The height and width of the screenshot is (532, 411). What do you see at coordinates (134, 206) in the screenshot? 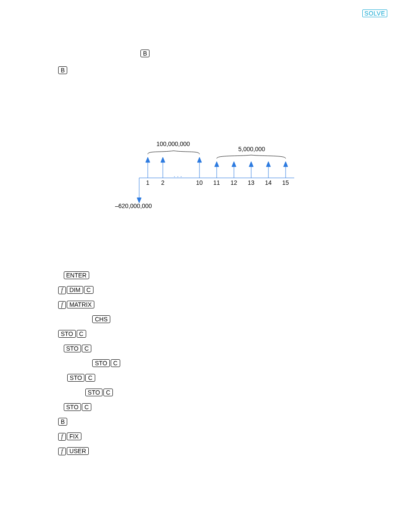
I see `svg-text: –620,000,000` at bounding box center [134, 206].